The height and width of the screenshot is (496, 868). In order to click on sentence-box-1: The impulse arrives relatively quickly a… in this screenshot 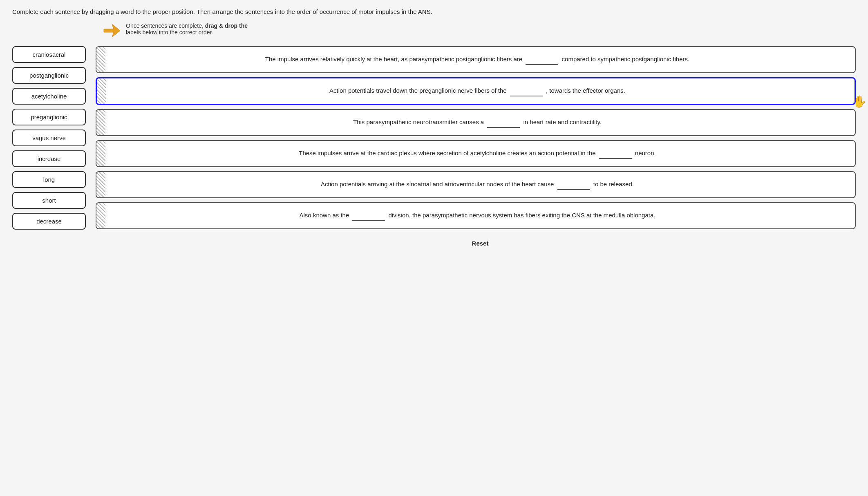, I will do `click(476, 60)`.